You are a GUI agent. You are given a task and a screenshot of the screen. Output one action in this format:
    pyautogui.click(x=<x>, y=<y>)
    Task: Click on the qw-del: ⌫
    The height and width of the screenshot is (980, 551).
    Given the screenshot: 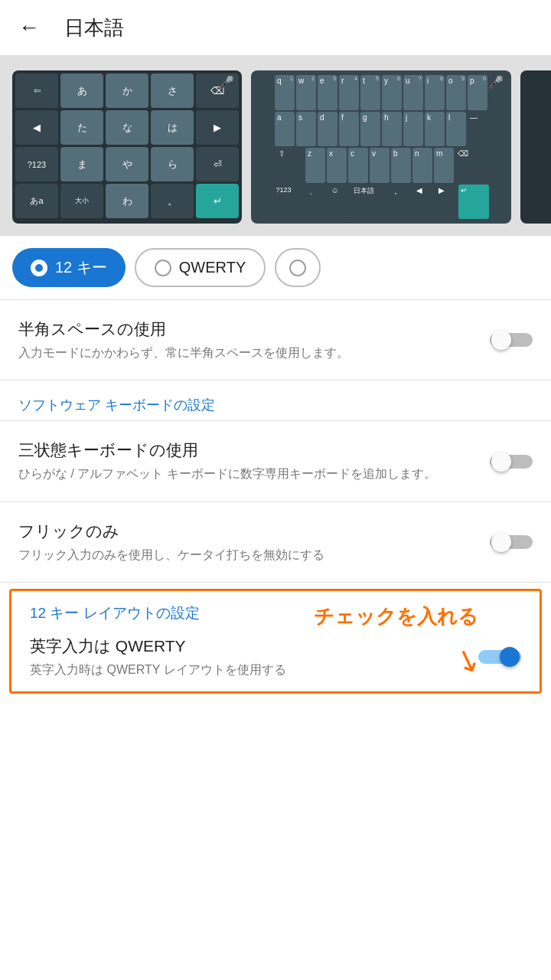 What is the action you would take?
    pyautogui.click(x=471, y=165)
    